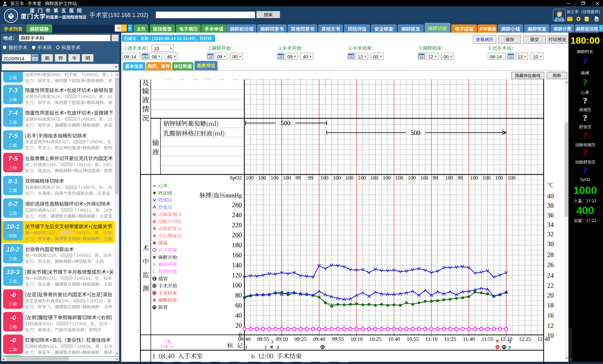 The width and height of the screenshot is (603, 364). What do you see at coordinates (237, 215) in the screenshot?
I see `svg-text: 240` at bounding box center [237, 215].